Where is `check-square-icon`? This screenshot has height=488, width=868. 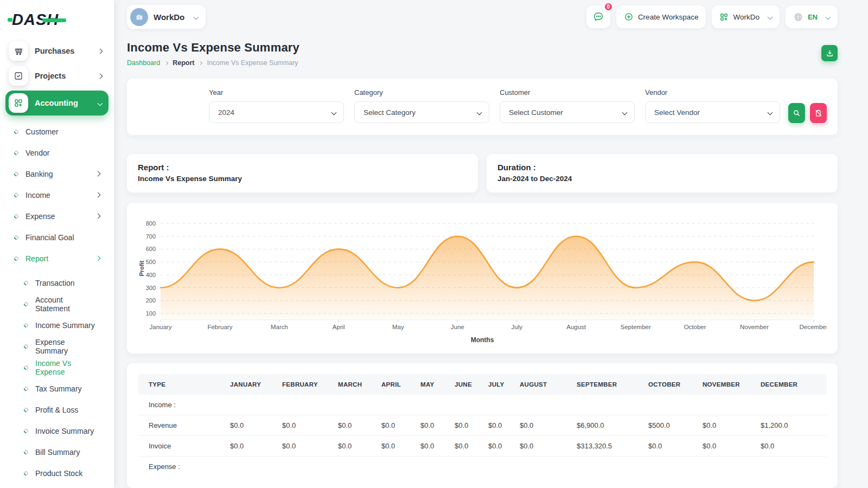
check-square-icon is located at coordinates (18, 76).